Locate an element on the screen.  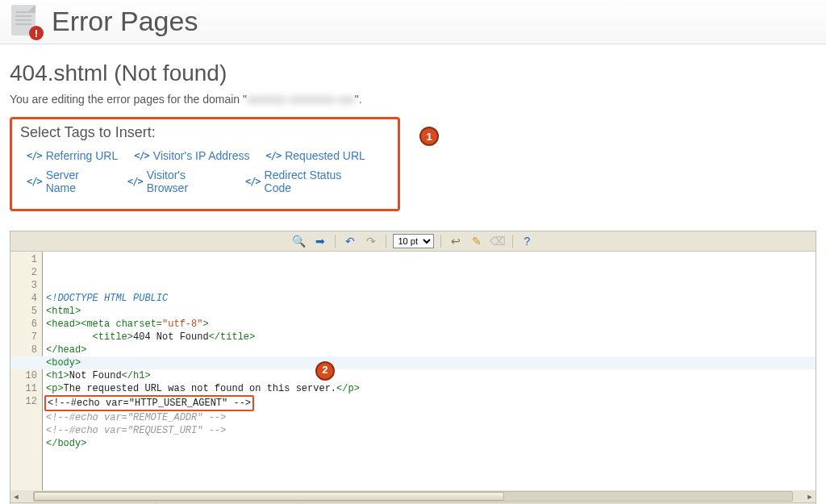
callout-two-icon: 2 is located at coordinates (325, 371).